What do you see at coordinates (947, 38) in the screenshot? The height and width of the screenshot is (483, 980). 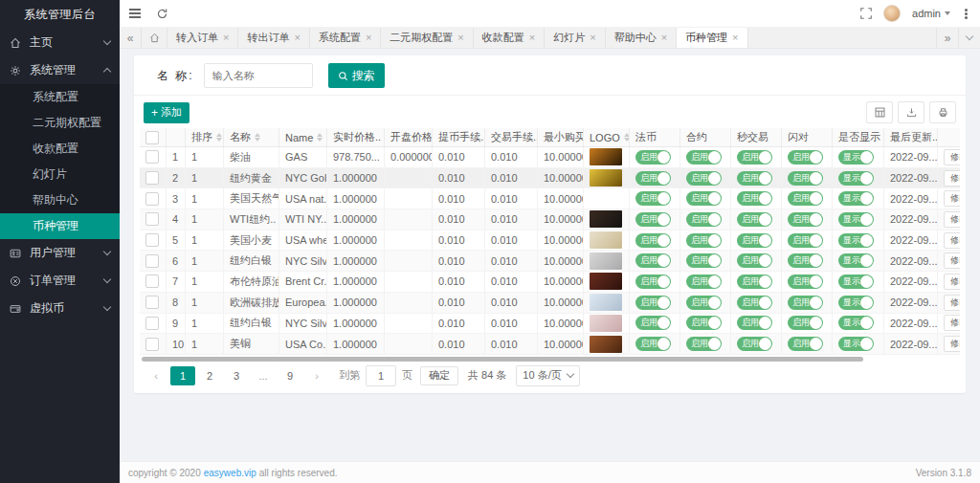 I see `tabs-scroll-right-icon: »` at bounding box center [947, 38].